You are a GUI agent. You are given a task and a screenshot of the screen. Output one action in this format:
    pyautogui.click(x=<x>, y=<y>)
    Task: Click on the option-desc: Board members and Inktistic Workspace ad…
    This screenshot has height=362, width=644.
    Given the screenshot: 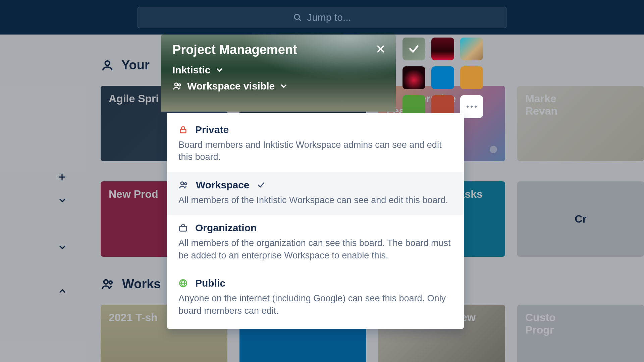 What is the action you would take?
    pyautogui.click(x=315, y=151)
    